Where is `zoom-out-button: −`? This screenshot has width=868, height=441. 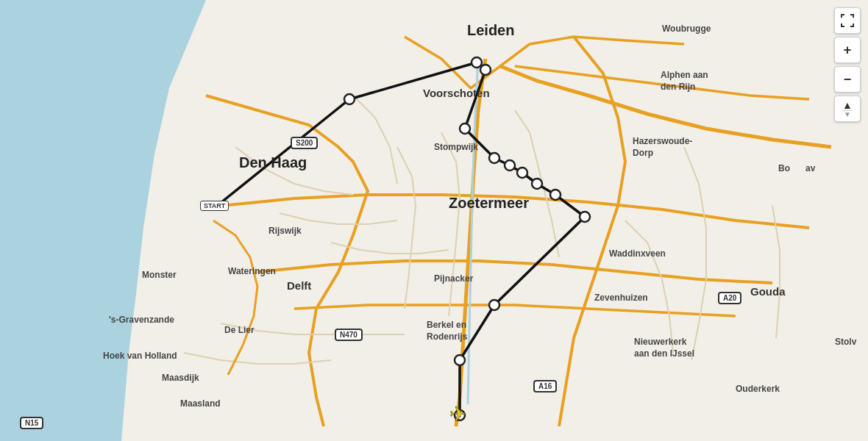 zoom-out-button: − is located at coordinates (847, 79).